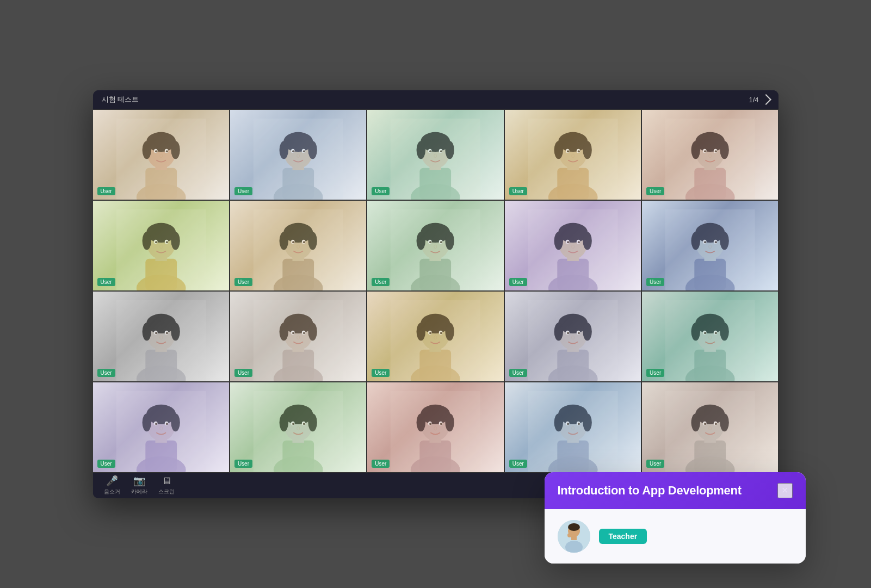 This screenshot has height=588, width=871. What do you see at coordinates (298, 336) in the screenshot?
I see `video-cell-12: User` at bounding box center [298, 336].